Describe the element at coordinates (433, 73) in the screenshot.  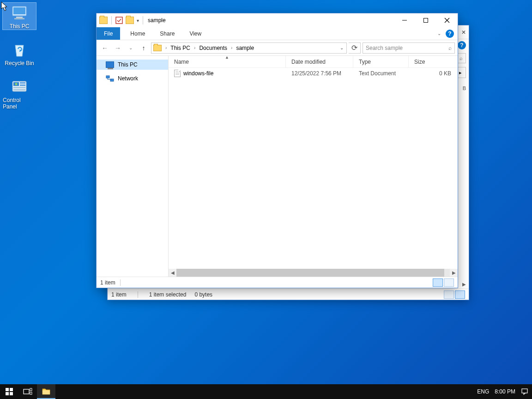
I see `file-size: 0 KB` at that location.